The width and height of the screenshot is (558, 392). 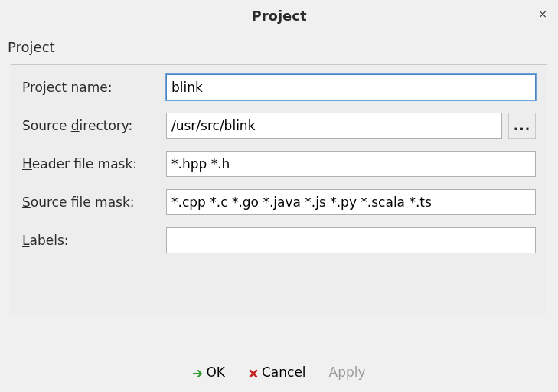 I want to click on window-title: Project, so click(x=279, y=15).